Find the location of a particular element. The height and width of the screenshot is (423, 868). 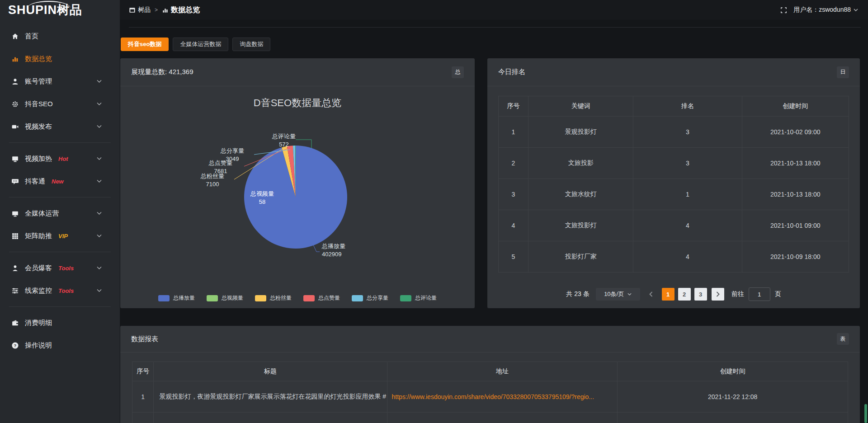

pie-label-value: 58 is located at coordinates (262, 202).